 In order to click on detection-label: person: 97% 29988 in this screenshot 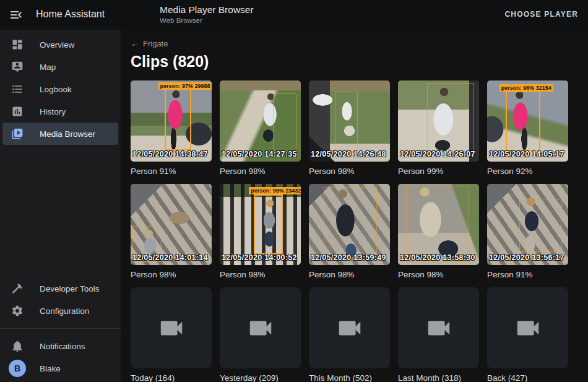, I will do `click(185, 86)`.